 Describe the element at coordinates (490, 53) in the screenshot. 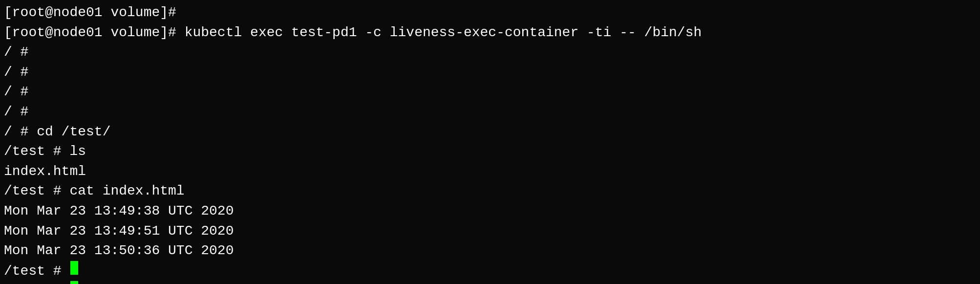

I see `terminal-line-3: / #` at that location.